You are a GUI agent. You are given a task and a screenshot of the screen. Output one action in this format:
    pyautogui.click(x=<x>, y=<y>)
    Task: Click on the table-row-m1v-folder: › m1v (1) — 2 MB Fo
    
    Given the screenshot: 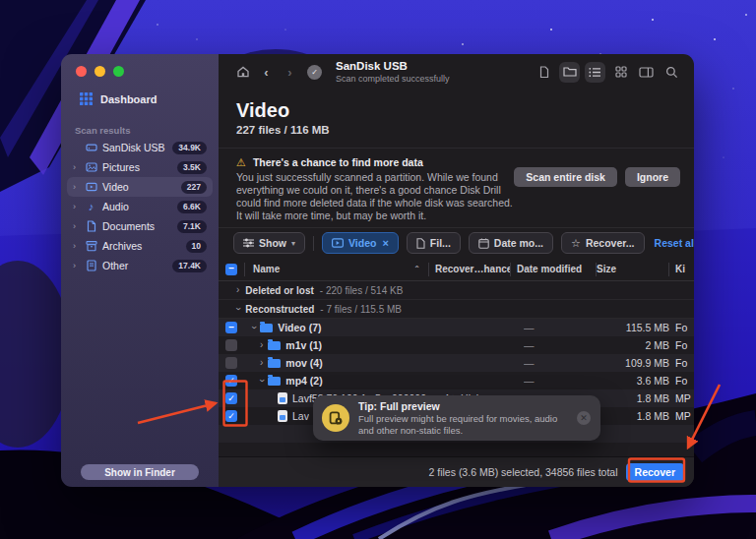 What is the action you would take?
    pyautogui.click(x=457, y=345)
    